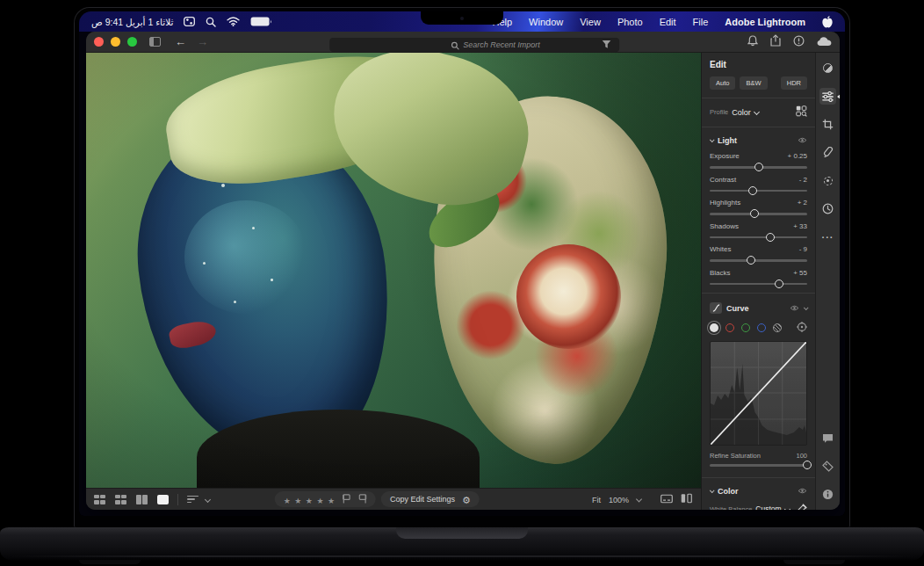  What do you see at coordinates (234, 21) in the screenshot?
I see `wifi-icon` at bounding box center [234, 21].